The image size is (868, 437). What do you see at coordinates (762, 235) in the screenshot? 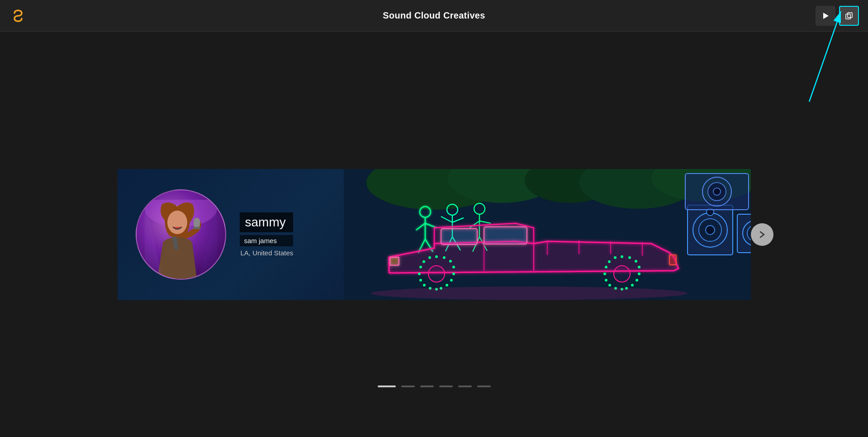
I see `chevron-right-icon` at bounding box center [762, 235].